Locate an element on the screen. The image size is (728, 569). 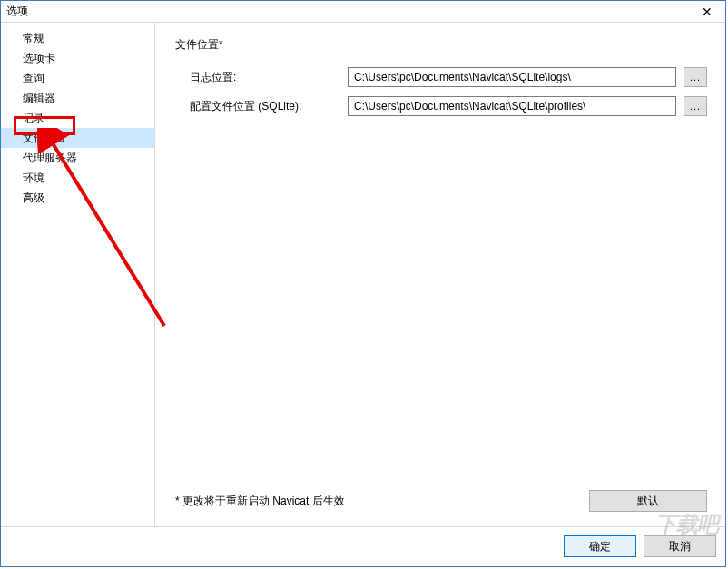
label-profiles: 配置文件位置 (SQLite): is located at coordinates (261, 107).